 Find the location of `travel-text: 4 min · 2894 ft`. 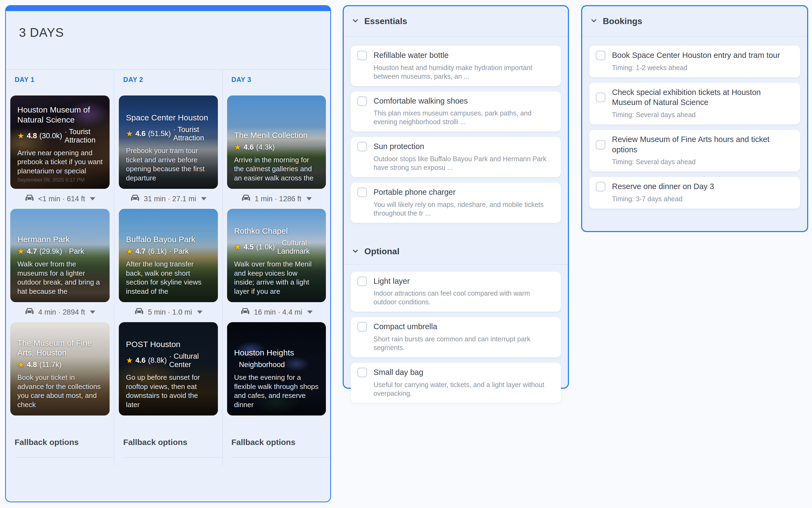

travel-text: 4 min · 2894 ft is located at coordinates (62, 312).